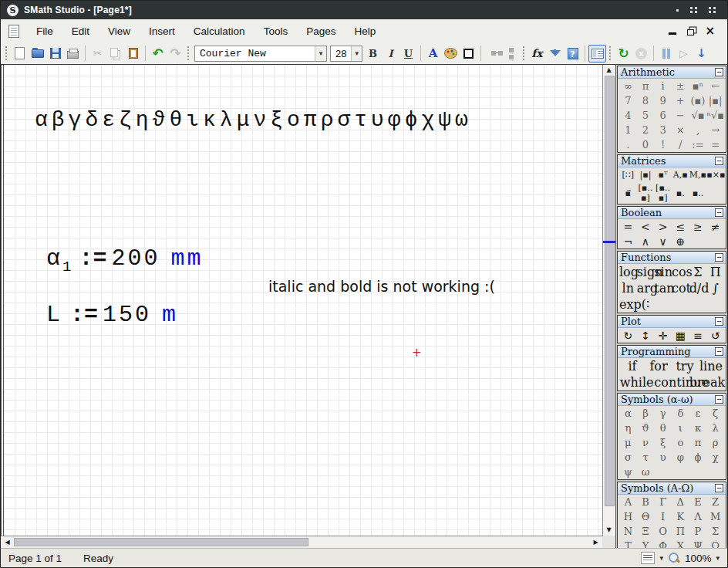 This screenshot has height=568, width=728. What do you see at coordinates (699, 502) in the screenshot?
I see `palette-button-symbols-Ε: Ε` at bounding box center [699, 502].